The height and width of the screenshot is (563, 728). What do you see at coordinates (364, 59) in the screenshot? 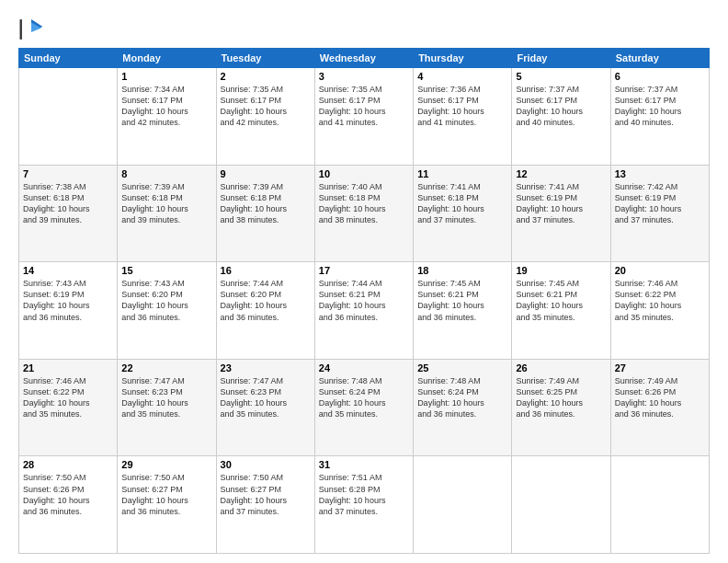
I see `day-header: Wednesday` at bounding box center [364, 59].